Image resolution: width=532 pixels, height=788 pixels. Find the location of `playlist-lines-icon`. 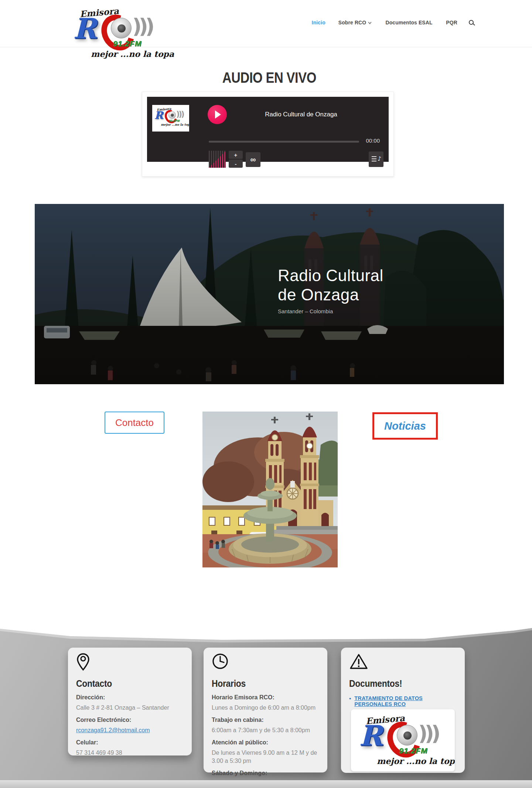

playlist-lines-icon is located at coordinates (374, 159).